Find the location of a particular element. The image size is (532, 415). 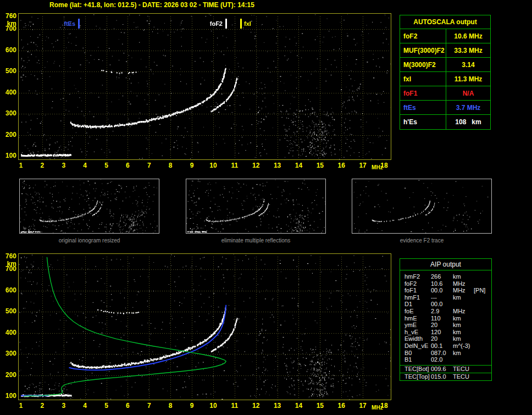

aip-parameter-label: B0 is located at coordinates (415, 353).